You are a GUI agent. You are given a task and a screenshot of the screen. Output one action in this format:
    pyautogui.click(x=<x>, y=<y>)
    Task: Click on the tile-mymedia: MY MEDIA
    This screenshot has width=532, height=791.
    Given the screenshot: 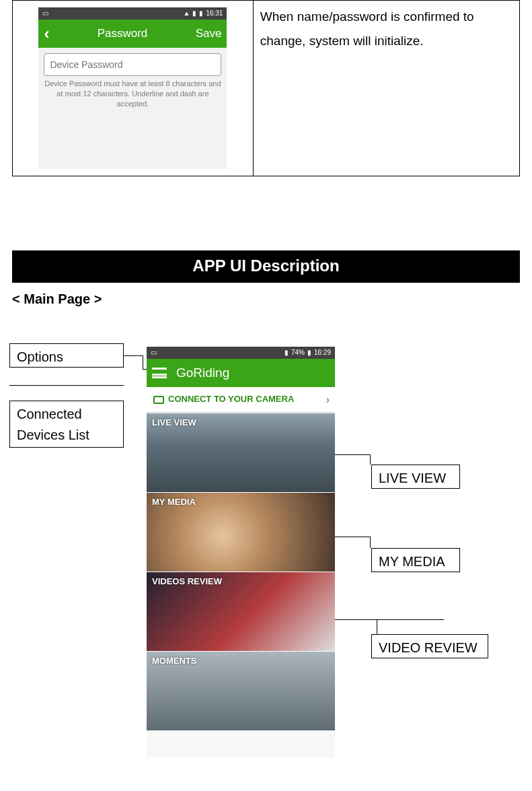 What is the action you would take?
    pyautogui.click(x=241, y=532)
    